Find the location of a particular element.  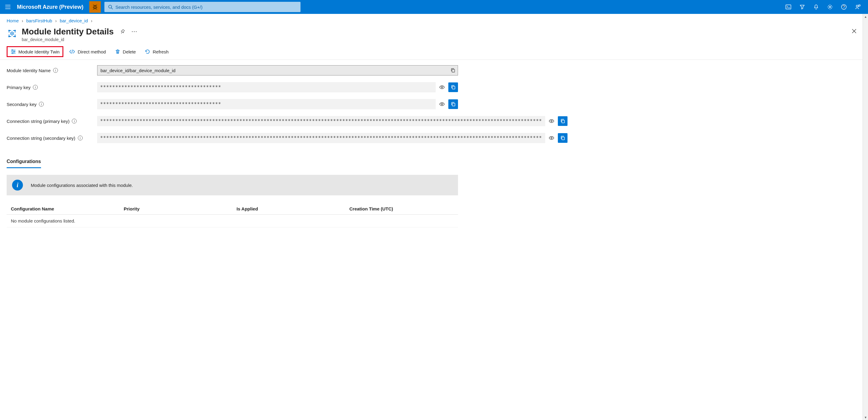

col-config-name: Configuration Name is located at coordinates (63, 209).